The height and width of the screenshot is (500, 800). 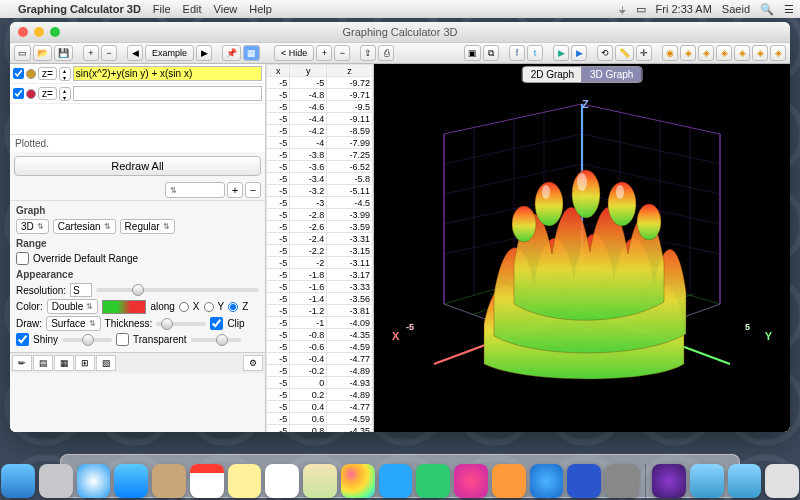 What do you see at coordinates (400, 32) in the screenshot?
I see `titlebar: Graphing Calculator 3D` at bounding box center [400, 32].